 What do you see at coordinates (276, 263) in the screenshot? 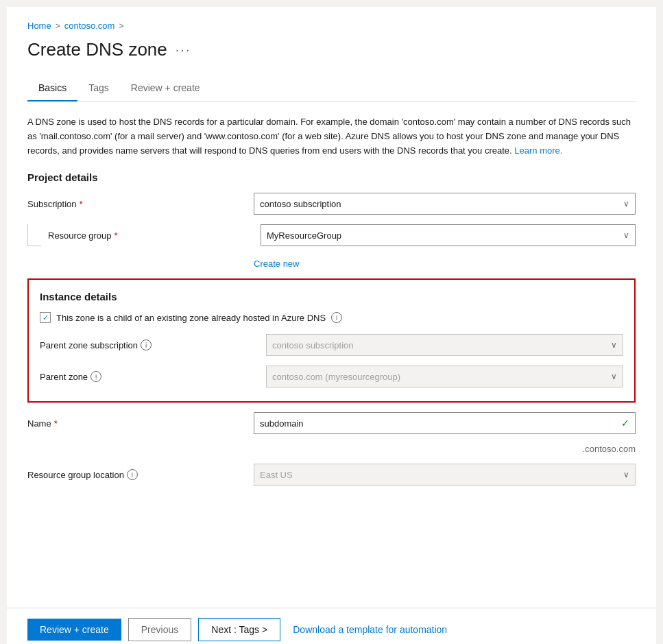
I see `create-new-link: Create new` at bounding box center [276, 263].